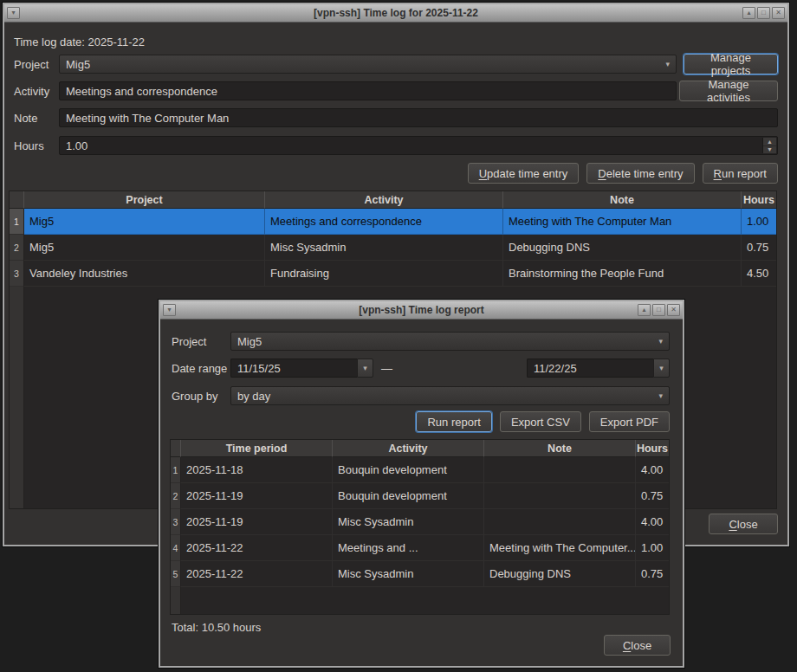  What do you see at coordinates (638, 645) in the screenshot?
I see `dialog-close-button: Close` at bounding box center [638, 645].